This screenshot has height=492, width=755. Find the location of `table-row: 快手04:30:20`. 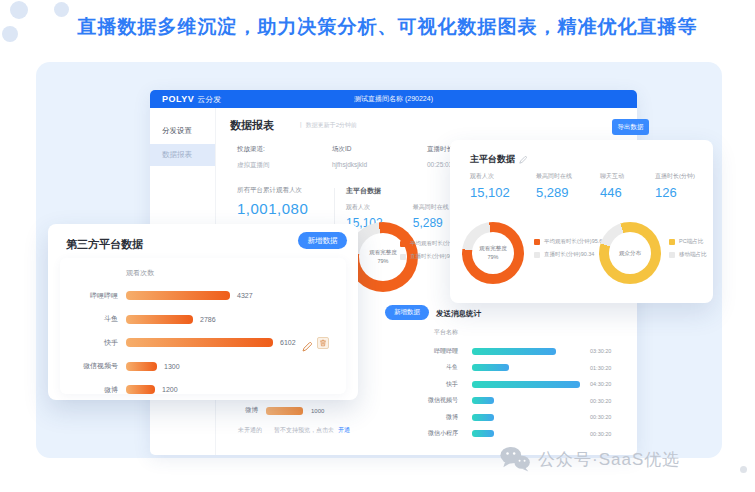

table-row: 快手04:30:20 is located at coordinates (504, 384).